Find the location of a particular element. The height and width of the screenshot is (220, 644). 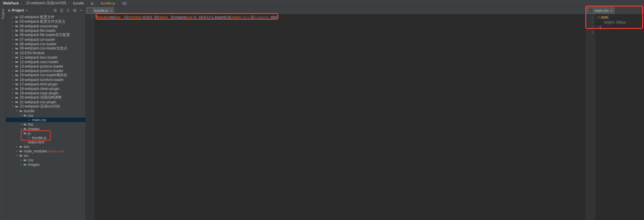

tree-row: ▾22-webpack-压缩css代码 is located at coordinates (46, 107).